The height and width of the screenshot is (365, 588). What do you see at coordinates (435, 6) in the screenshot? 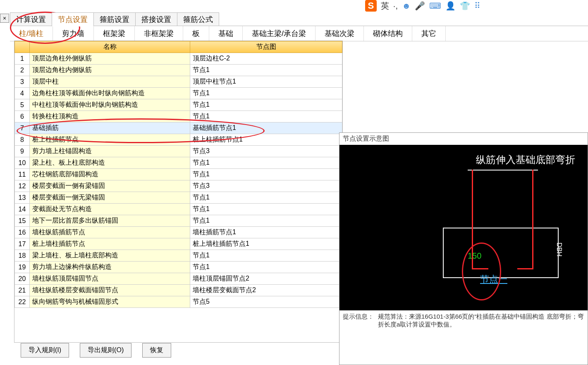
I see `keyboard-icon: ⌨` at bounding box center [435, 6].